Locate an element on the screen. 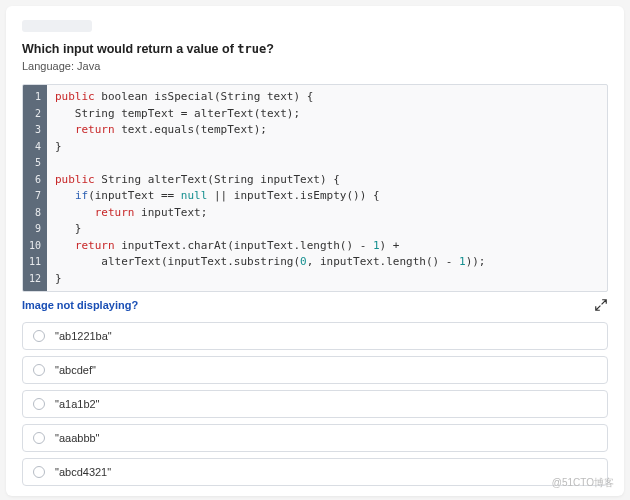 Image resolution: width=630 pixels, height=500 pixels. line-number: 9 is located at coordinates (34, 230).